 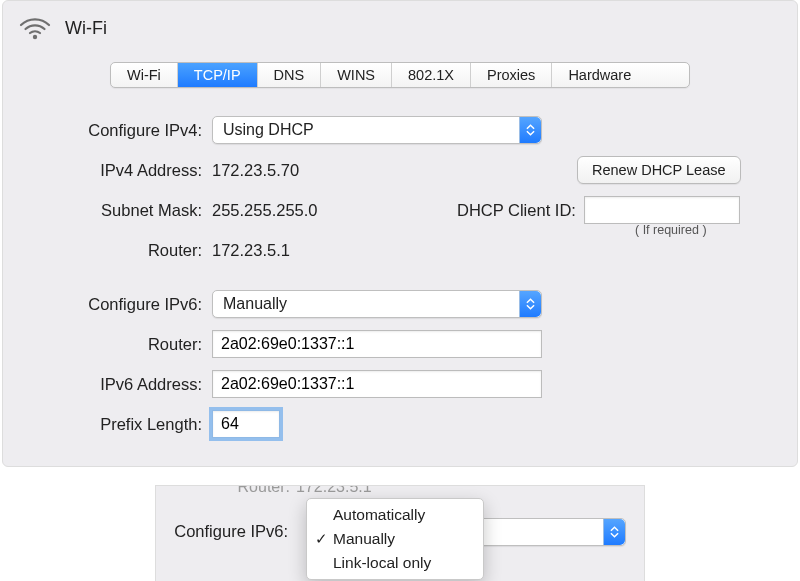 I want to click on tab-tcpip: TCP/IP, so click(x=218, y=75).